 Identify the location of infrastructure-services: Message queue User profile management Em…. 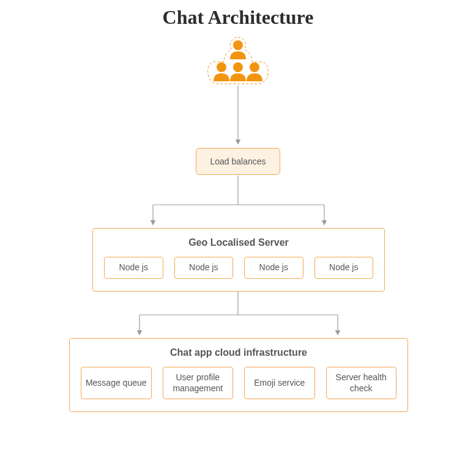
(239, 383).